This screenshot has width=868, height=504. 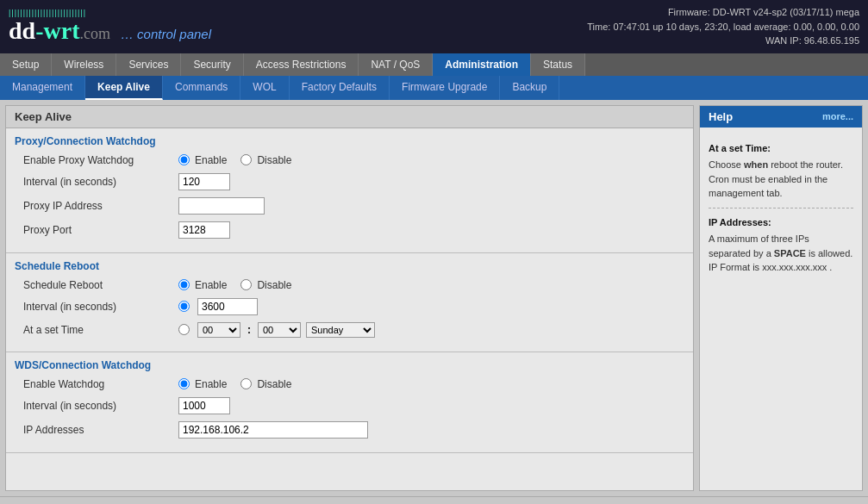 What do you see at coordinates (350, 330) in the screenshot?
I see `schedule-time-row: At a set Time 00010203 04050607 08091011…` at bounding box center [350, 330].